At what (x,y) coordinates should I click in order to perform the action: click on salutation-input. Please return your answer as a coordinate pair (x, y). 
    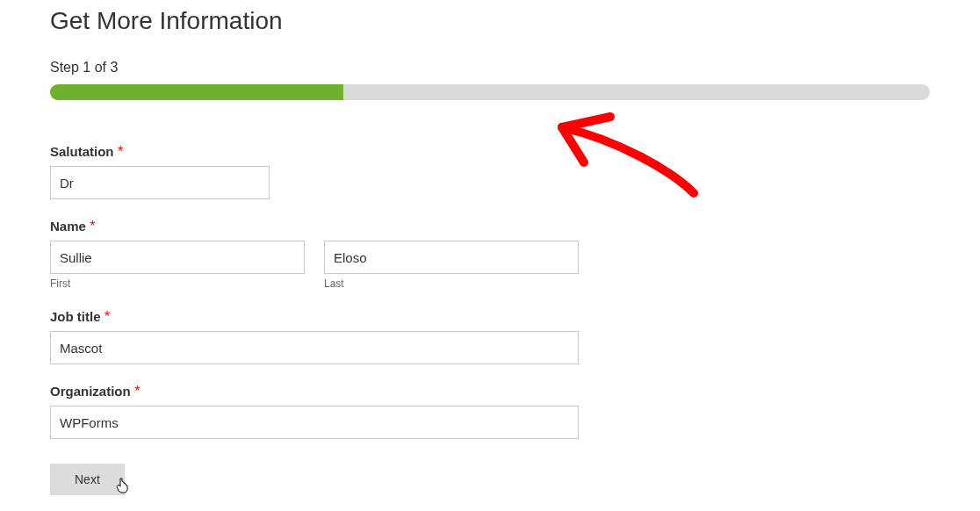
    Looking at the image, I should click on (160, 183).